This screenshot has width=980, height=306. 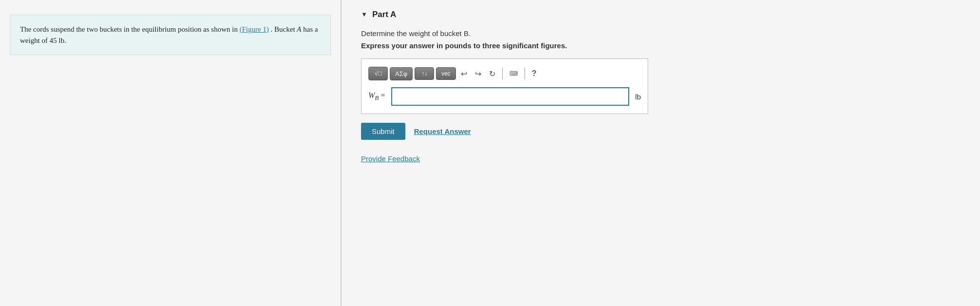 I want to click on request-answer-link: Request Answer, so click(x=443, y=132).